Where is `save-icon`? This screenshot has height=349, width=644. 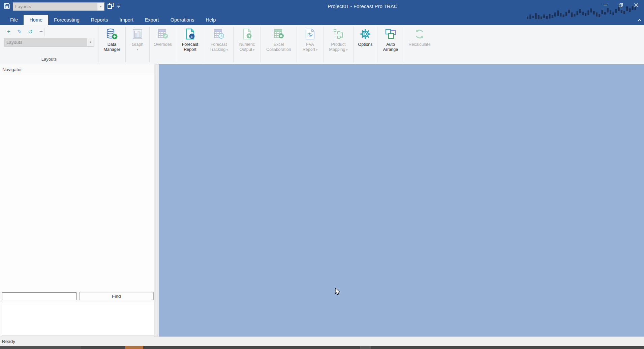
save-icon is located at coordinates (7, 7).